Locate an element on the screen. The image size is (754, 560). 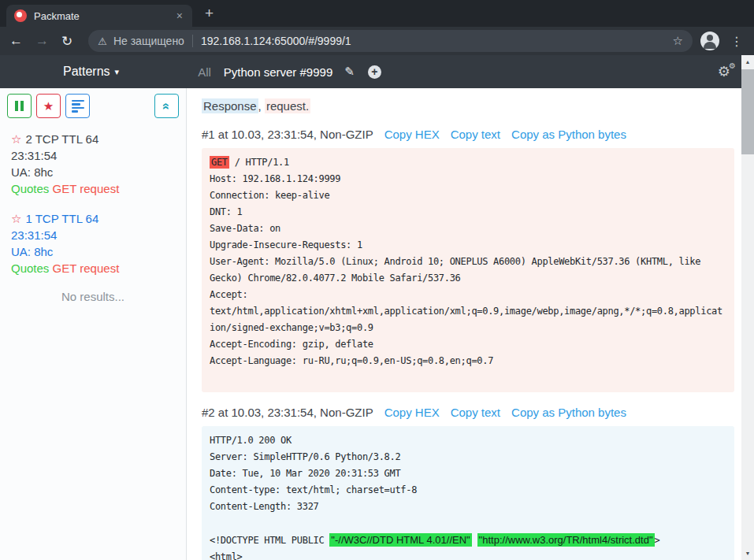
packet-list: ☆2 TCP TTL 6423:31:54UA: 8hcQuotes GET r… is located at coordinates (93, 197).